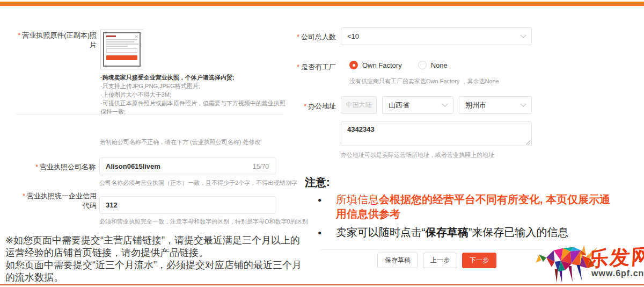 This screenshot has width=644, height=287. I want to click on license-photo-preview, so click(122, 49).